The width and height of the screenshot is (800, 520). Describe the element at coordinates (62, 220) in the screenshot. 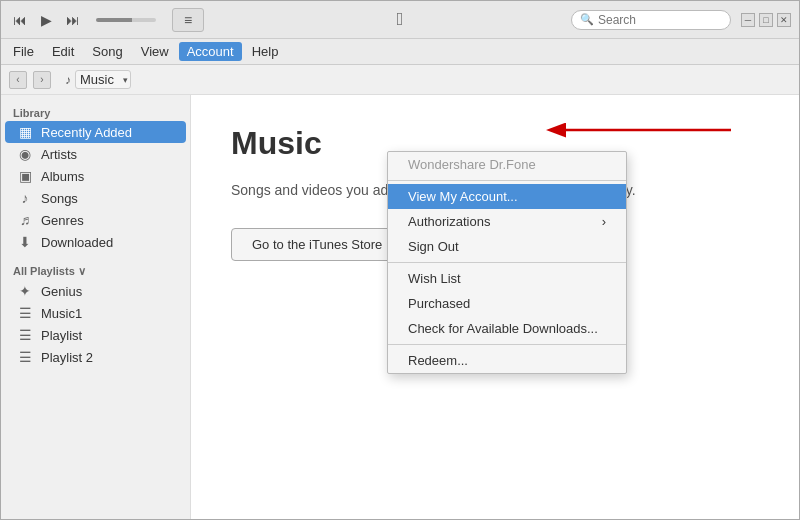

I see `genres-label: Genres` at that location.